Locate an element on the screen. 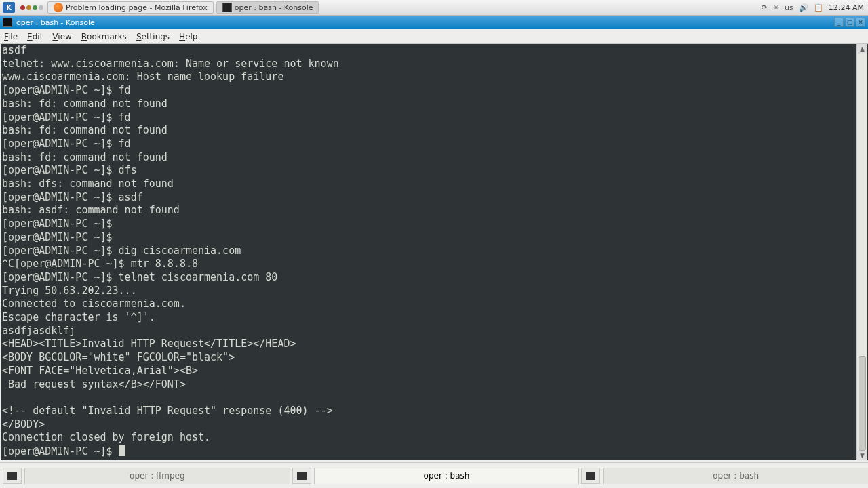 The height and width of the screenshot is (488, 868). tray-network-icon: ✳ is located at coordinates (776, 8).